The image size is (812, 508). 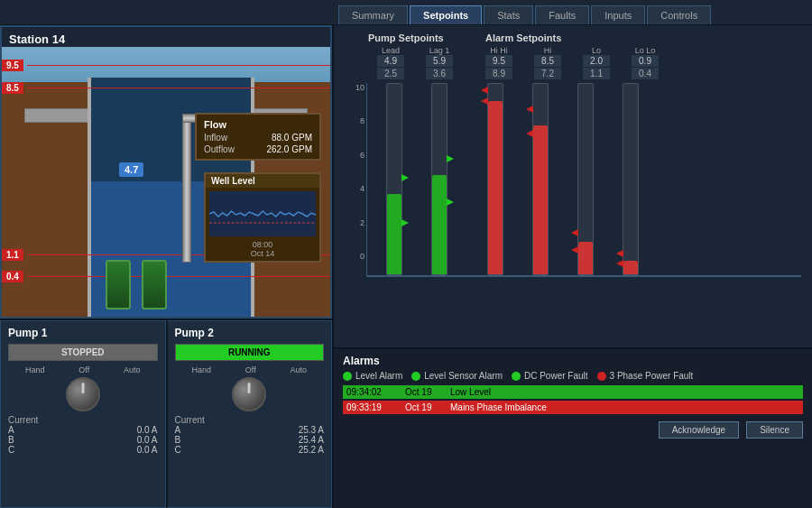 What do you see at coordinates (391, 61) in the screenshot?
I see `lead-top-val: 4.9` at bounding box center [391, 61].